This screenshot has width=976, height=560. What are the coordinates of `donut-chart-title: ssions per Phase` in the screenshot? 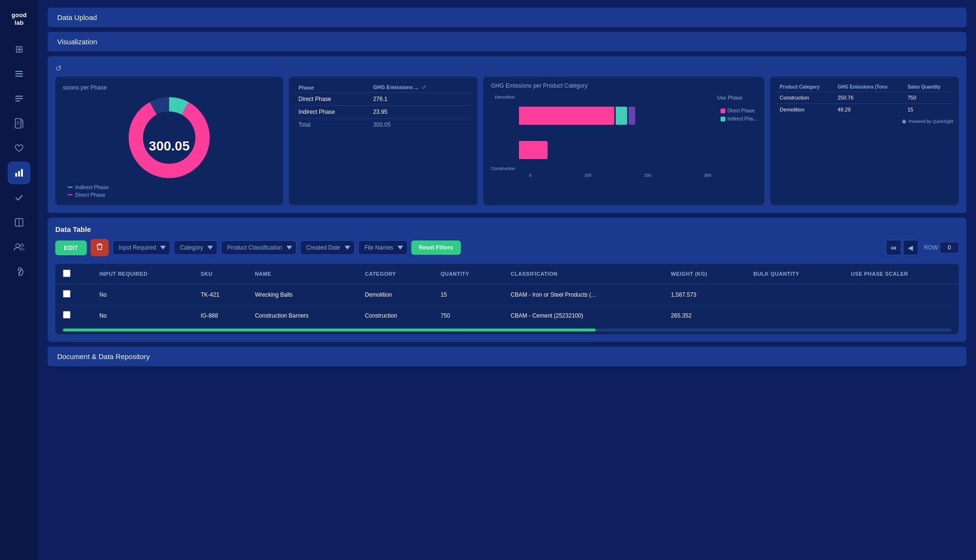 It's located at (169, 88).